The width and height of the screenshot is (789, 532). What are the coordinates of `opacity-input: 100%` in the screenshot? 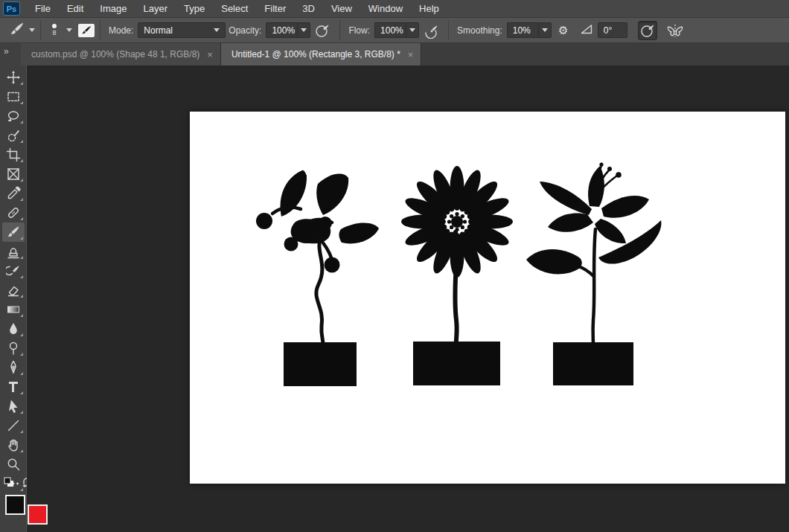 It's located at (281, 30).